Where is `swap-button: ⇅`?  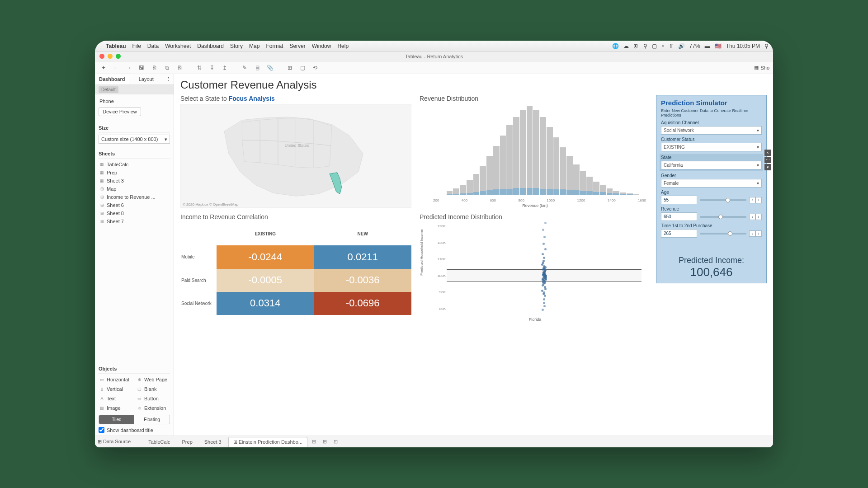 swap-button: ⇅ is located at coordinates (199, 68).